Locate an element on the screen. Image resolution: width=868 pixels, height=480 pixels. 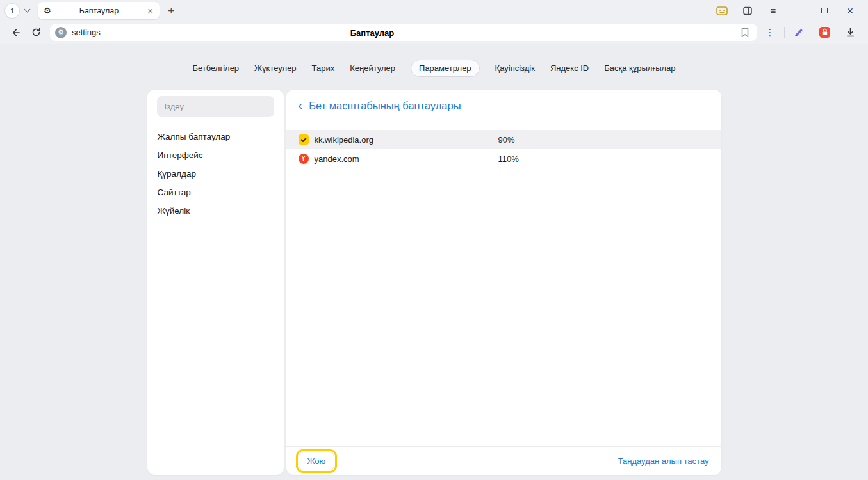
omnibox-page-title: Баптаулар is located at coordinates (373, 32).